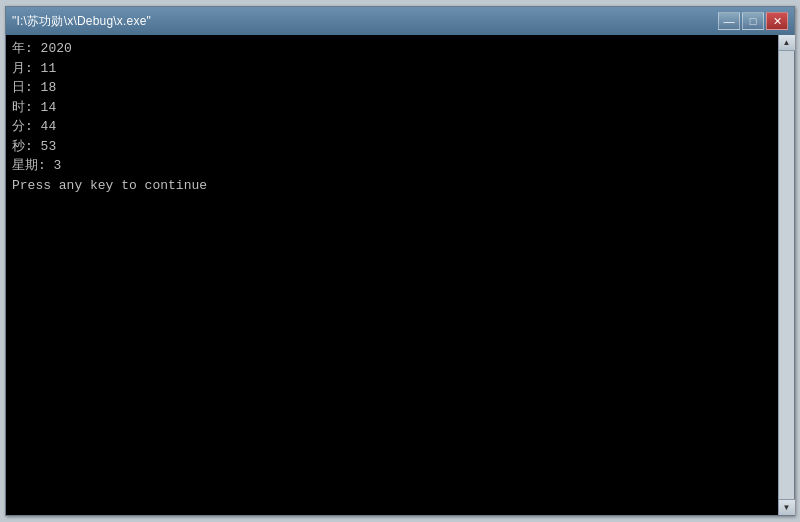 The image size is (800, 522). I want to click on window-controls: — □ ✕, so click(753, 21).